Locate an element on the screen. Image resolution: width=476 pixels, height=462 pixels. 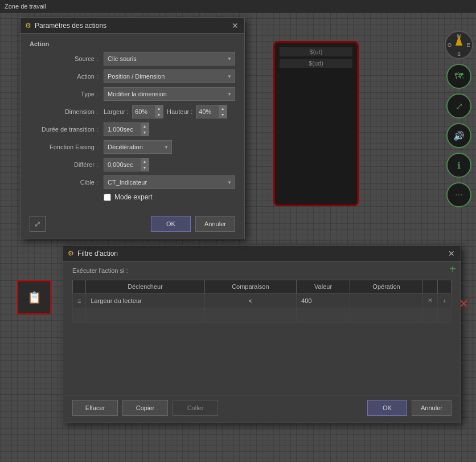
device-var2: $(ud) is located at coordinates (316, 63).